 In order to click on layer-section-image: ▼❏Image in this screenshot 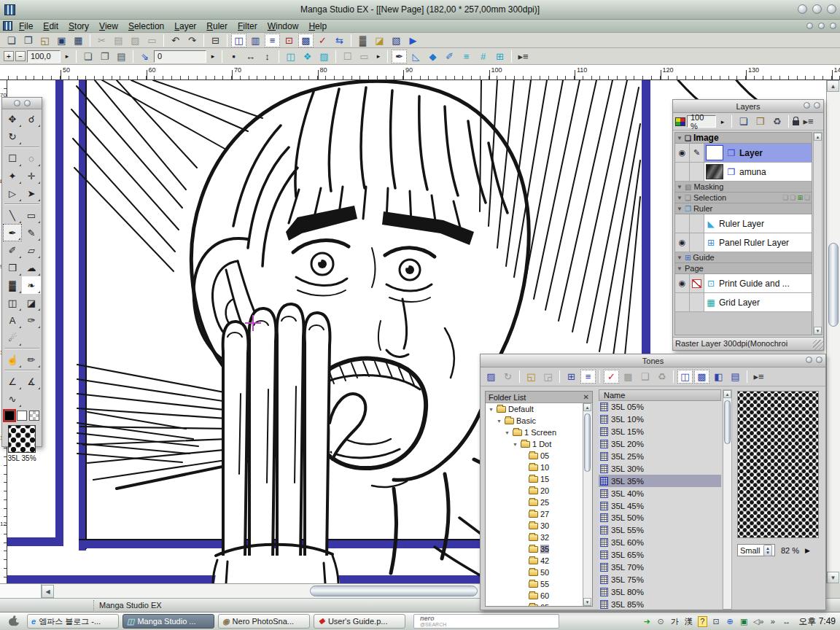, I will do `click(744, 139)`.